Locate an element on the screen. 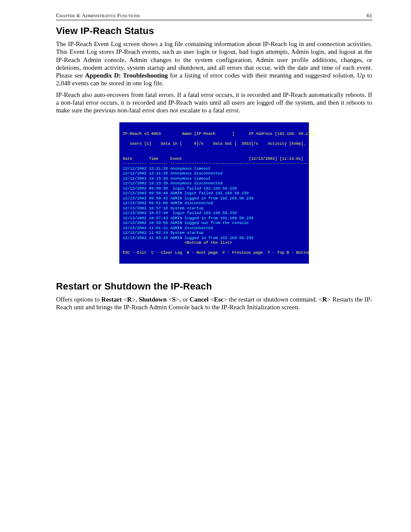 The width and height of the screenshot is (411, 532). r-key: <R> is located at coordinates (129, 299).